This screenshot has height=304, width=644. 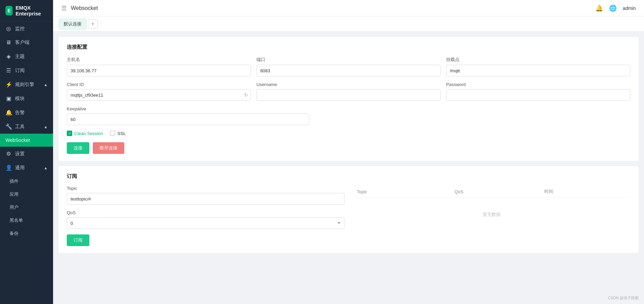 I want to click on tab-default: 默认连接, so click(x=73, y=24).